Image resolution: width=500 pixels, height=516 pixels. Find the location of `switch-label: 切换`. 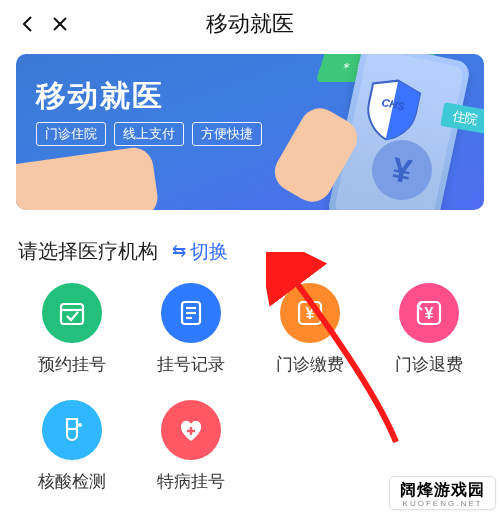

switch-label: 切换 is located at coordinates (209, 252).